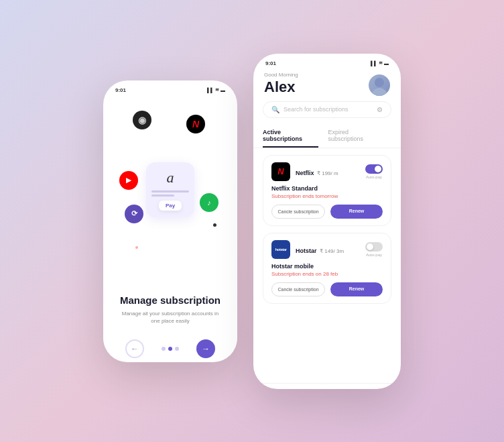 This screenshot has width=504, height=442. I want to click on r-signal-icon: ▌▌, so click(374, 63).